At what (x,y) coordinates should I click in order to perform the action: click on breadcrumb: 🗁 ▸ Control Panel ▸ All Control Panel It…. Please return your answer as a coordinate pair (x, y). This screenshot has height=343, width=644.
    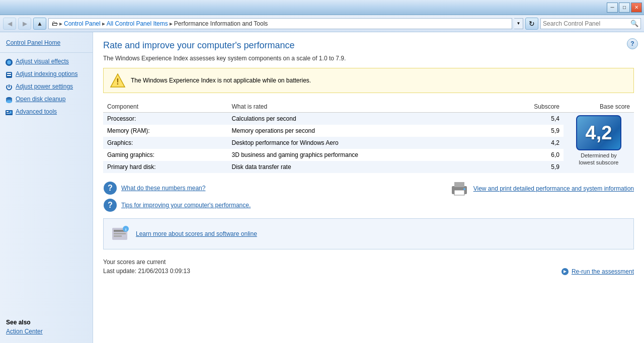
    Looking at the image, I should click on (280, 24).